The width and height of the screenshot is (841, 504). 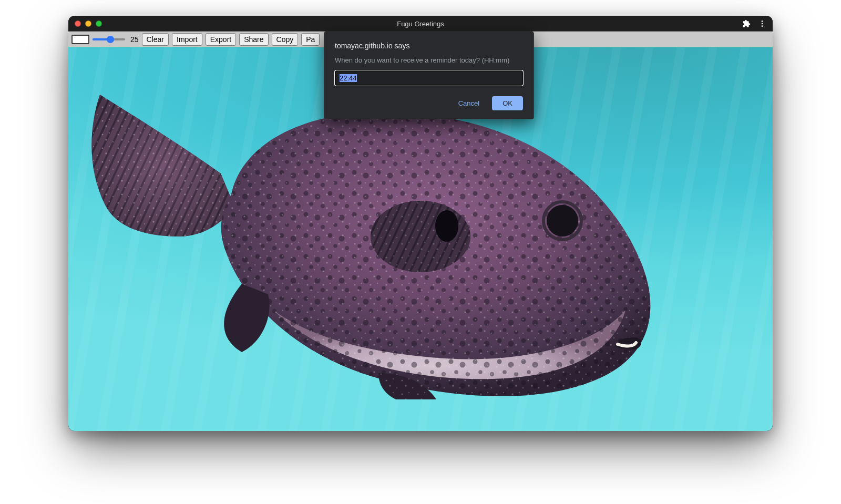 I want to click on kebab-menu-icon, so click(x=762, y=24).